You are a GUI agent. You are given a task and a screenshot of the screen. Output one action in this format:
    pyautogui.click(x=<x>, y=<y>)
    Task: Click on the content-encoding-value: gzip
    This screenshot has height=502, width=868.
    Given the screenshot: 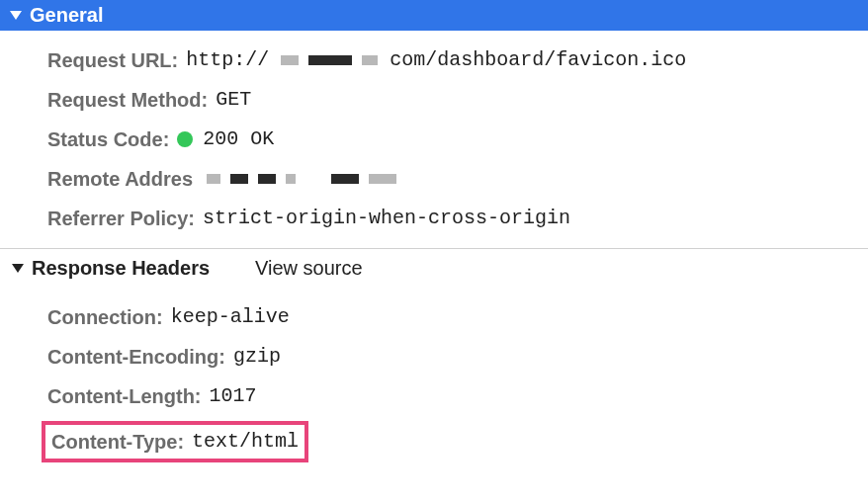 What is the action you would take?
    pyautogui.click(x=257, y=357)
    